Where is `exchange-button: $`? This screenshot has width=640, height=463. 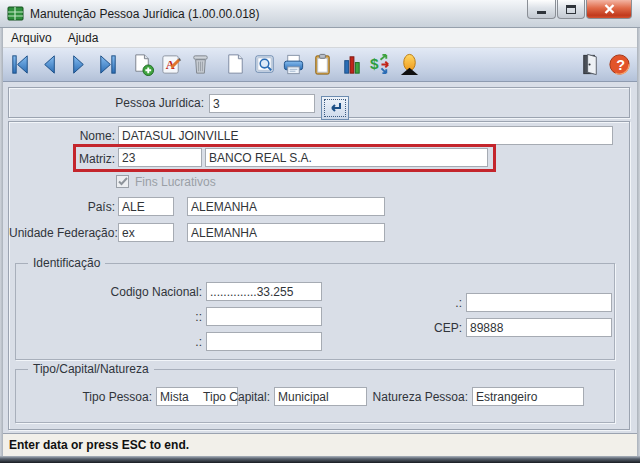
exchange-button: $ is located at coordinates (380, 64).